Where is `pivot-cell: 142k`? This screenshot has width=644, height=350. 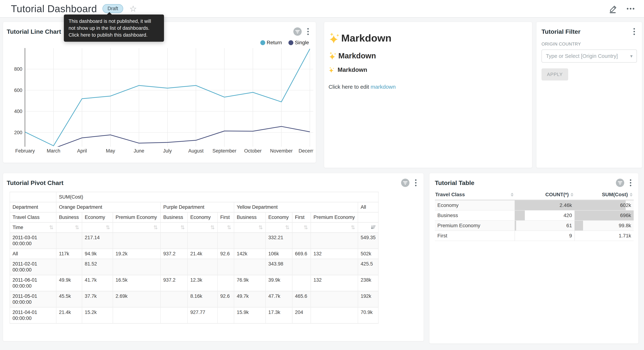 pivot-cell: 142k is located at coordinates (250, 254).